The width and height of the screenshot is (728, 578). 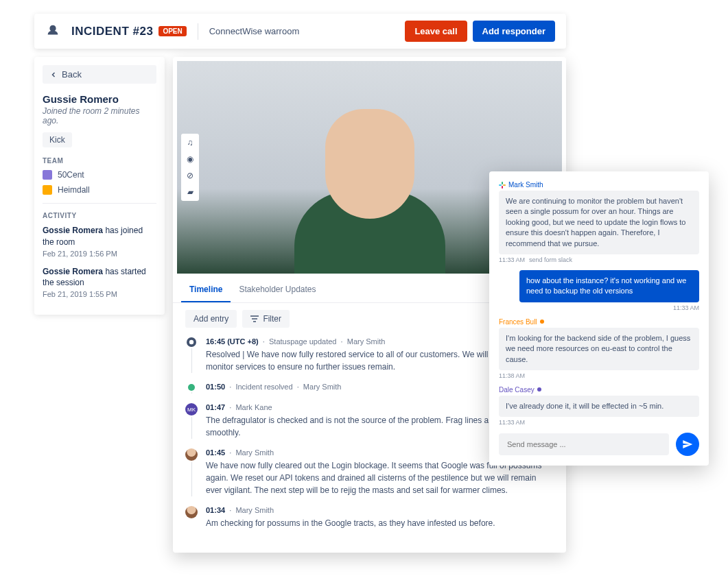 I want to click on video-participant, so click(x=370, y=184).